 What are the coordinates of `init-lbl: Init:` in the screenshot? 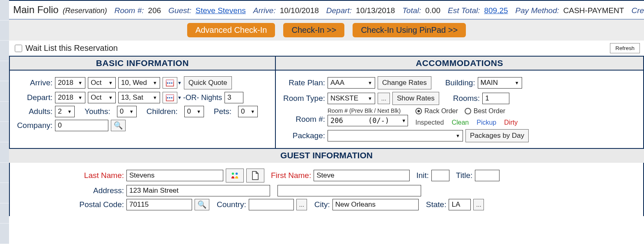 It's located at (423, 176).